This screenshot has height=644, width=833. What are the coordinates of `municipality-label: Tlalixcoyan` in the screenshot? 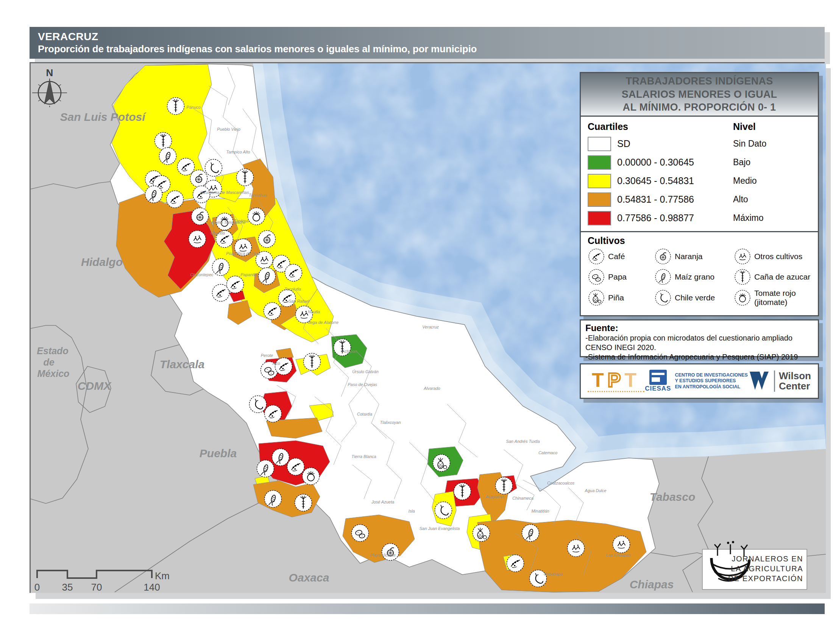 It's located at (390, 422).